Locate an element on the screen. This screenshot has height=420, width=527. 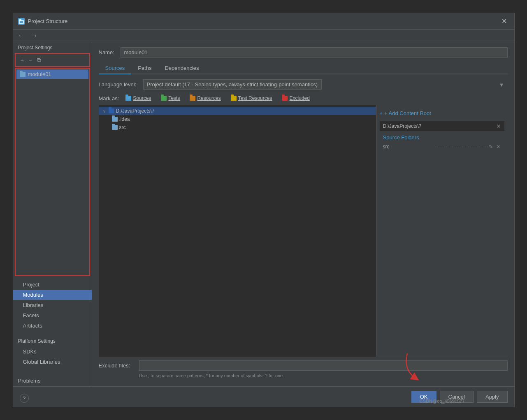
mark-as-excluded-button: Excluded is located at coordinates (295, 98).